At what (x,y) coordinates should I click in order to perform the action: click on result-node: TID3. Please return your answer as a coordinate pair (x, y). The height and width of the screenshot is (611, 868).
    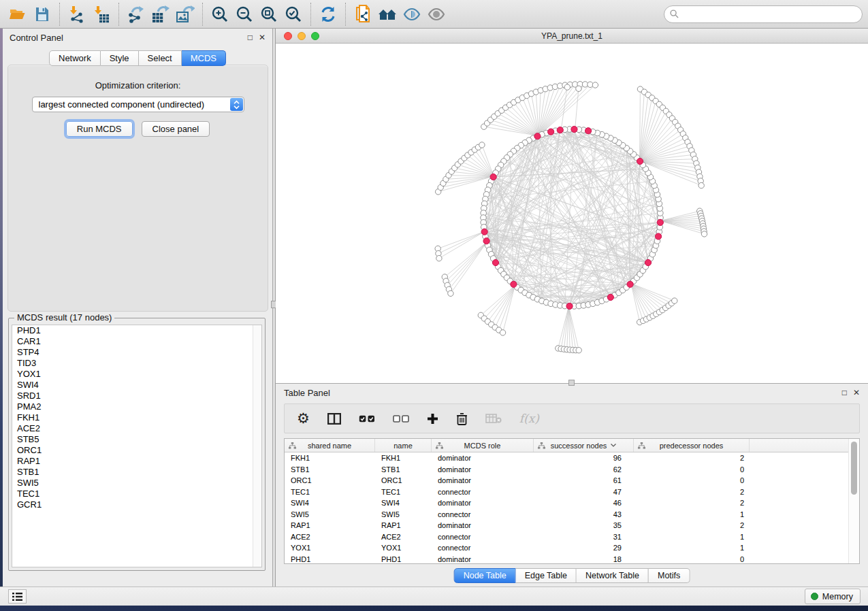
    Looking at the image, I should click on (137, 363).